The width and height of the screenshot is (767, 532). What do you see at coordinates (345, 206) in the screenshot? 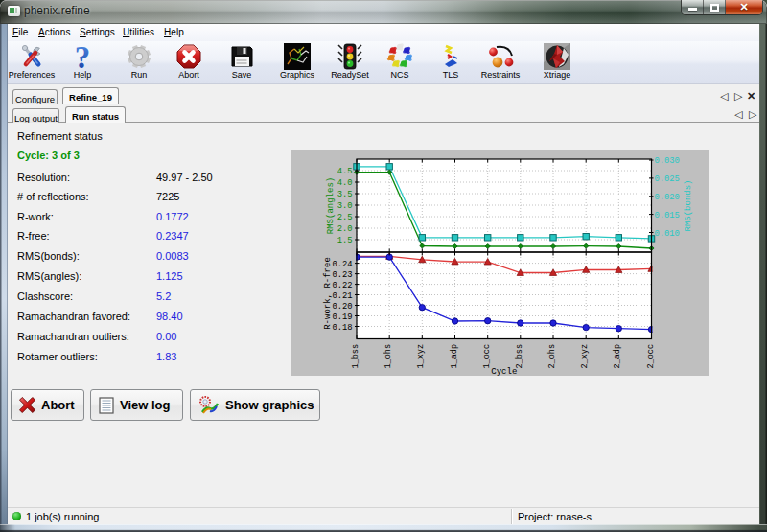
I see `svg-text: 3.0` at bounding box center [345, 206].